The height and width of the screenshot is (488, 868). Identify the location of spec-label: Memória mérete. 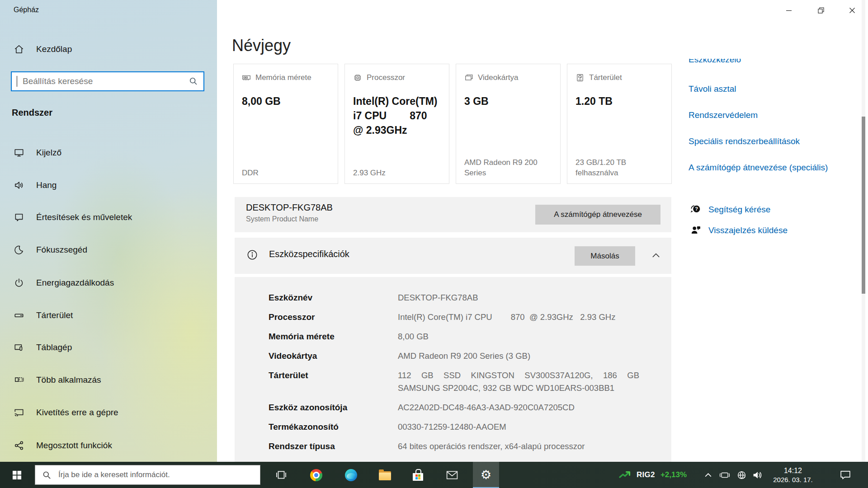
(302, 337).